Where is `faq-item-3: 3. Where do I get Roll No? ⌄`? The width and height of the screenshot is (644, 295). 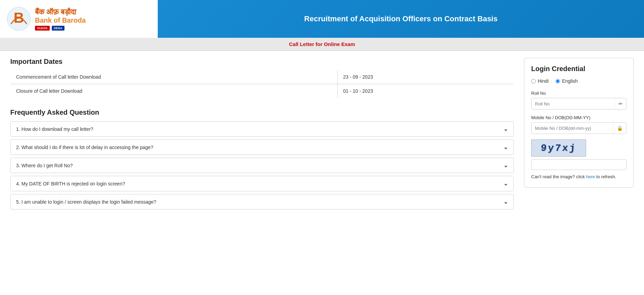
faq-item-3: 3. Where do I get Roll No? ⌄ is located at coordinates (262, 166).